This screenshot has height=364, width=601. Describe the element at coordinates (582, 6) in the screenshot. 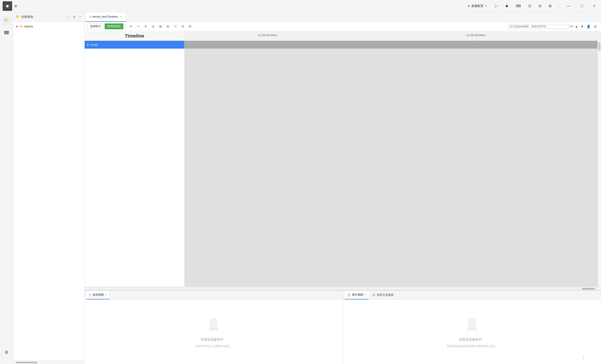

I see `restore-button: □` at that location.